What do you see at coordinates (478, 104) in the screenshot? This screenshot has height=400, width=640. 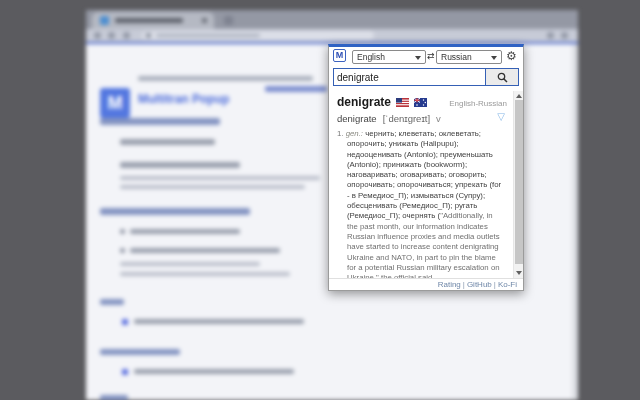 I see `direction-label: English-Russian` at bounding box center [478, 104].